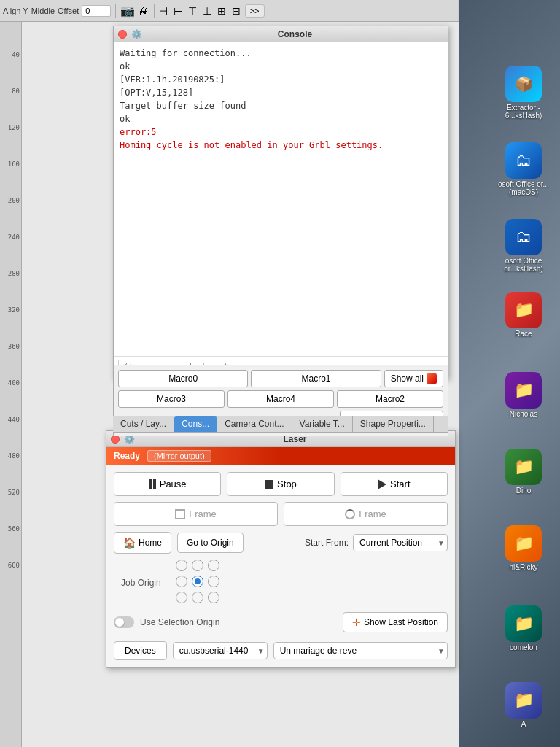 Image resolution: width=560 pixels, height=747 pixels. Describe the element at coordinates (281, 484) in the screenshot. I see `playback-controls-row: Pause Stop Start` at that location.